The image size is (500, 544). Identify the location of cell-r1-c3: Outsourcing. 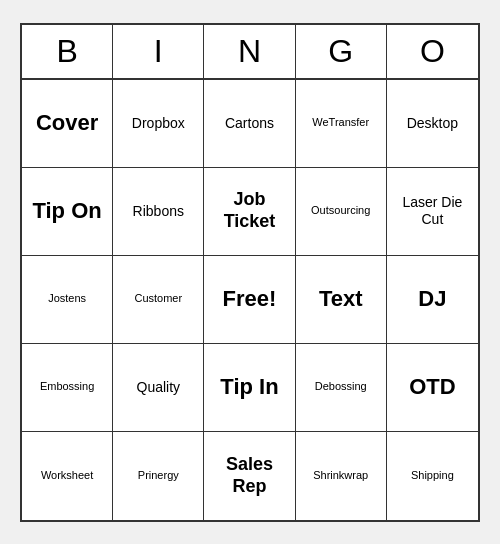
(342, 212).